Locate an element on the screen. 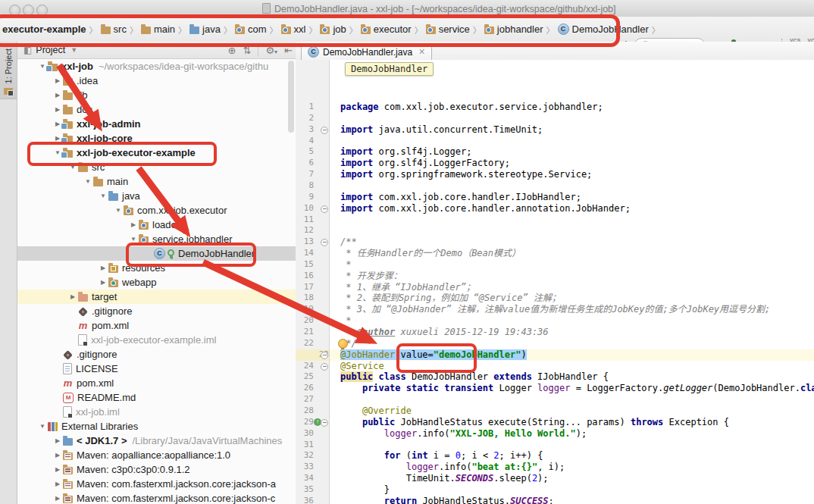 This screenshot has height=504, width=814. tree-item-label: service.jobhandler is located at coordinates (193, 239).